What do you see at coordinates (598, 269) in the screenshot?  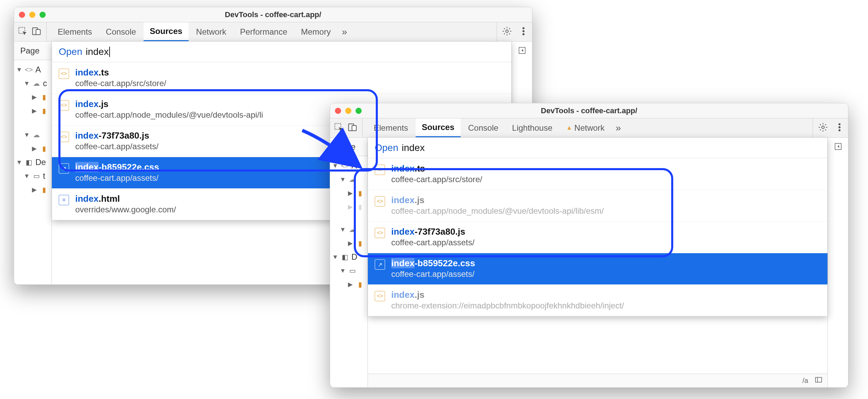 I see `quick-open-item-selected: ↗ index-b859522e.css coffee-cart.app/ass…` at bounding box center [598, 269].